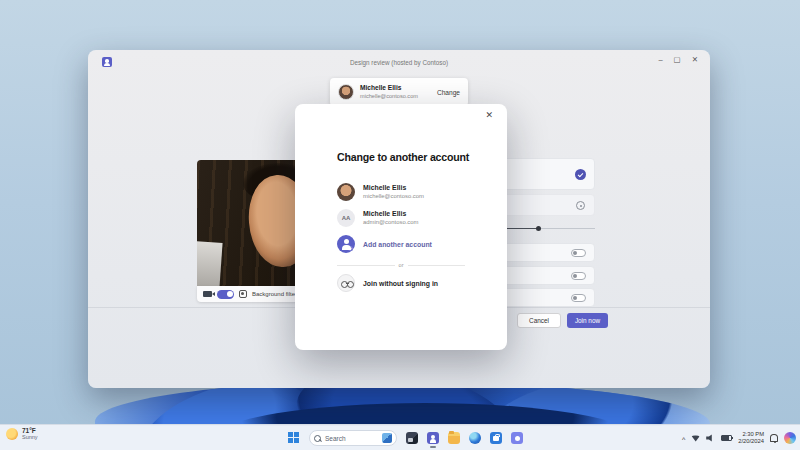  Describe the element at coordinates (399, 58) in the screenshot. I see `window-title: Design review (hosted by Contoso)` at that location.